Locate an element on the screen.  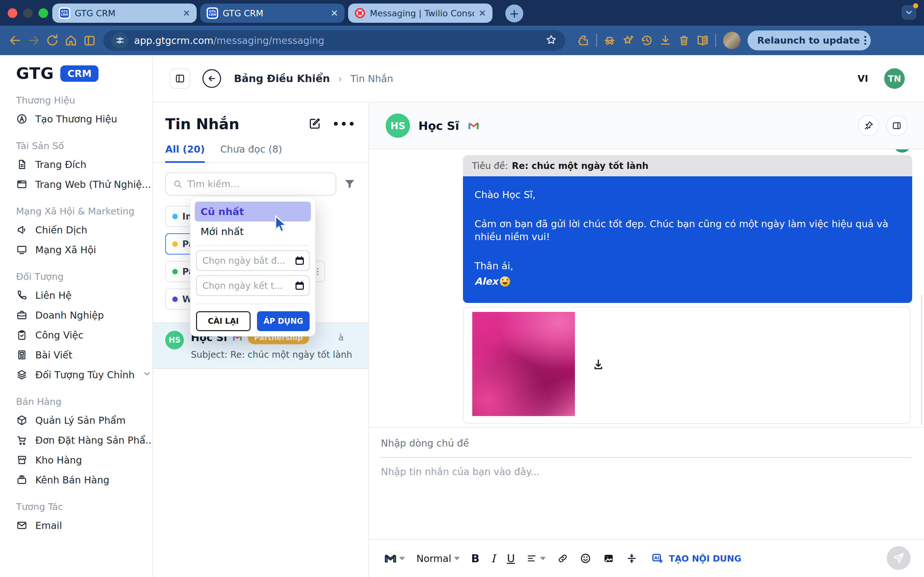
bookmark-button is located at coordinates (551, 40).